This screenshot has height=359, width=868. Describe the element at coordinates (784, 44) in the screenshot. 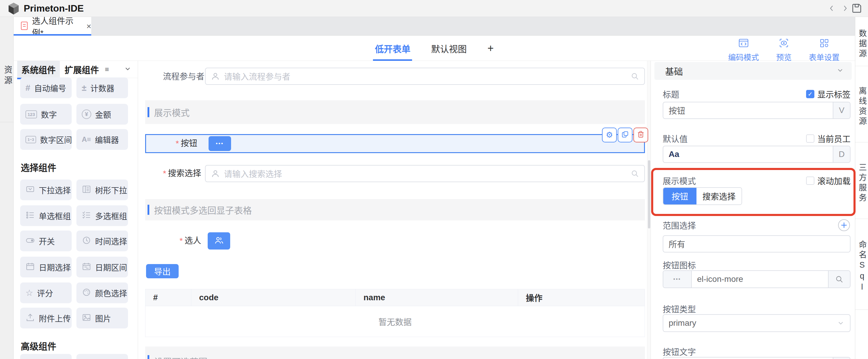

I see `preview-eye-icon` at that location.